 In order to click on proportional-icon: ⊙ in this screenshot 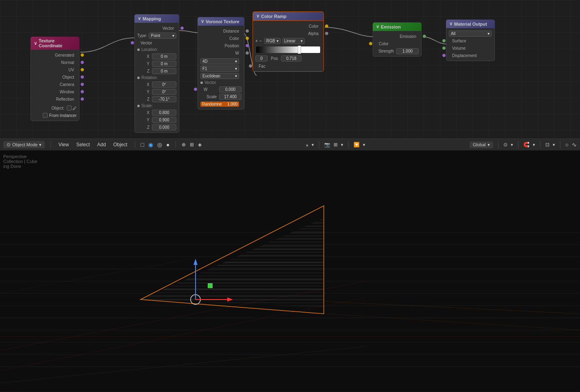, I will do `click(505, 145)`.